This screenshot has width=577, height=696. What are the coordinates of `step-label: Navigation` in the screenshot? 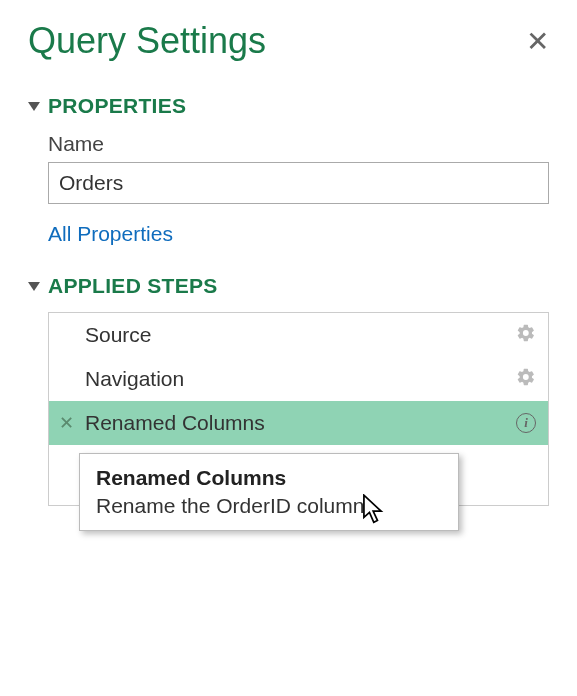 It's located at (300, 379).